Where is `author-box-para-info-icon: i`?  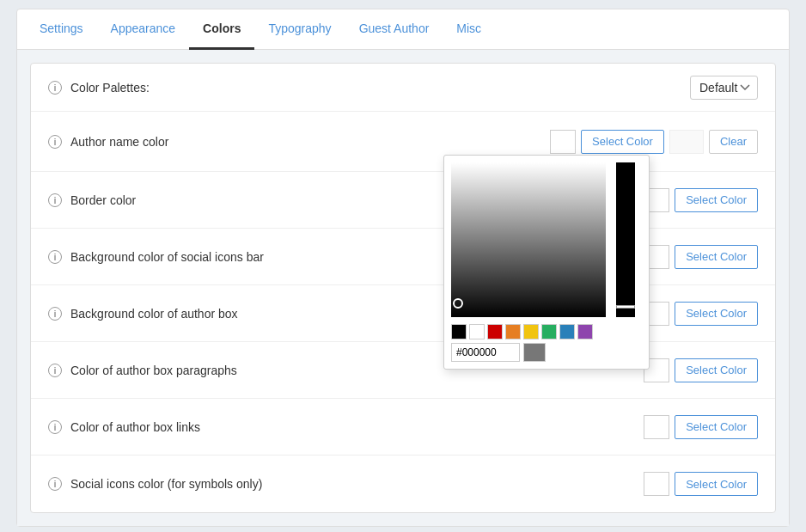
author-box-para-info-icon: i is located at coordinates (55, 370).